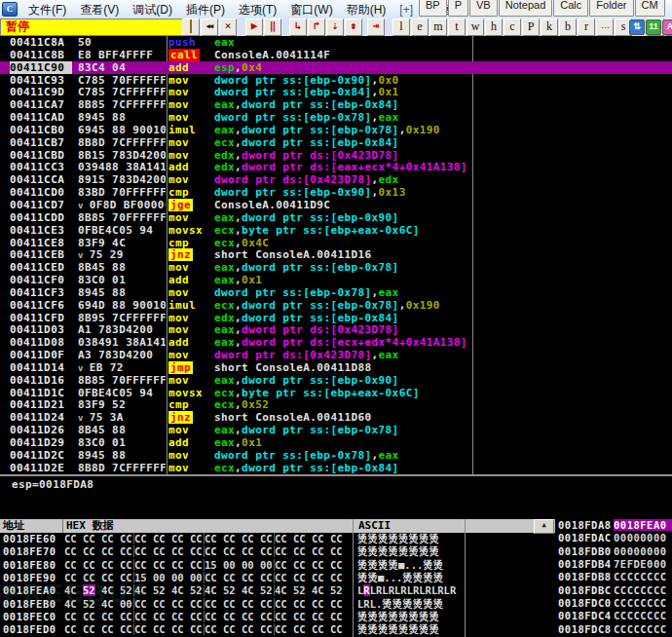  What do you see at coordinates (376, 27) in the screenshot?
I see `execute-till-return-button: ⇥` at bounding box center [376, 27].